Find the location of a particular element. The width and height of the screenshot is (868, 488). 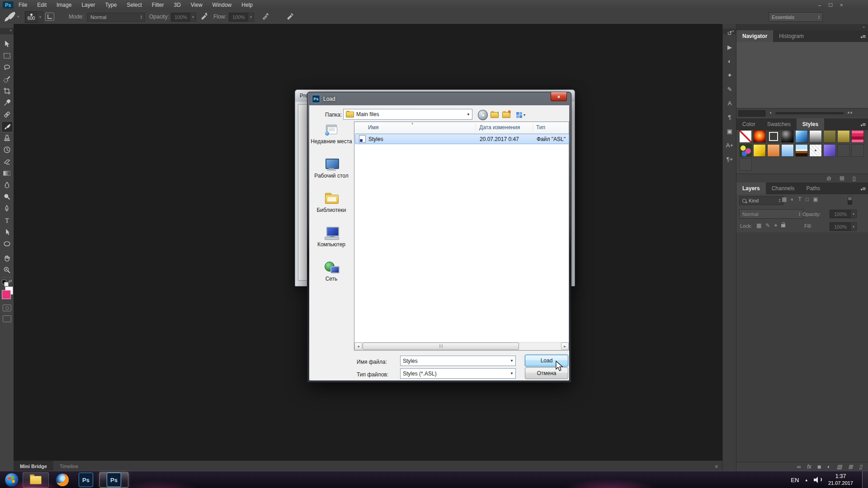

layer-opacity-field: 100% is located at coordinates (840, 214).